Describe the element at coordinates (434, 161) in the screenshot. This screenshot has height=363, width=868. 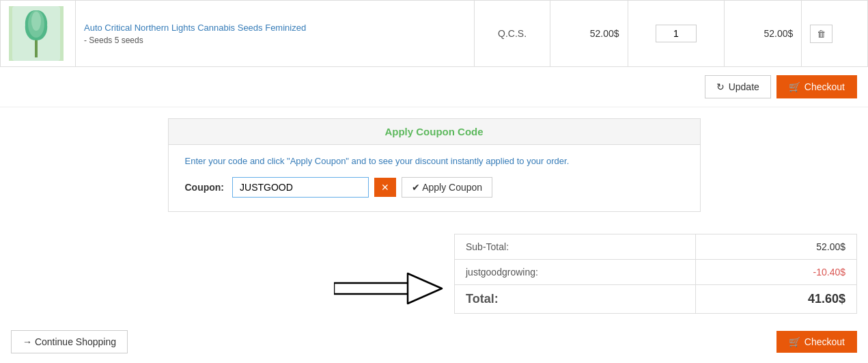
I see `coupon-description: Enter your code and click "Apply Coupon"…` at that location.